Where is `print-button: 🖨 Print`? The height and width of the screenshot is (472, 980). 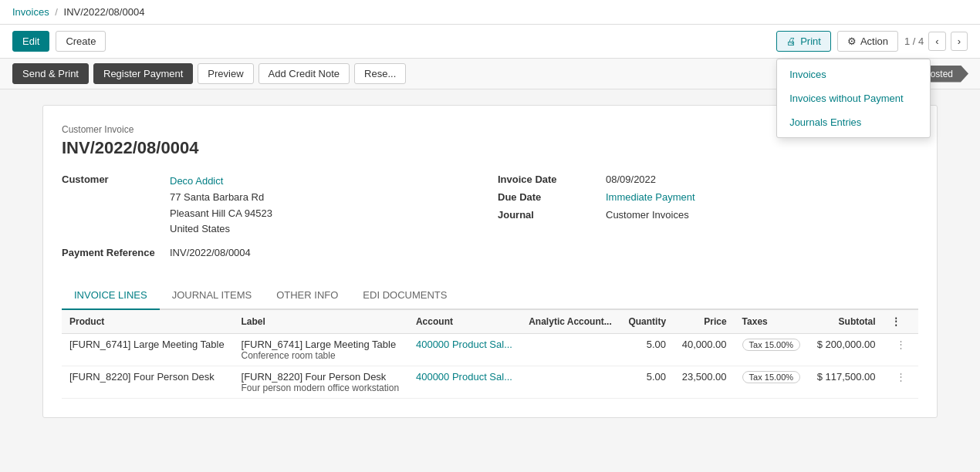 print-button: 🖨 Print is located at coordinates (804, 42).